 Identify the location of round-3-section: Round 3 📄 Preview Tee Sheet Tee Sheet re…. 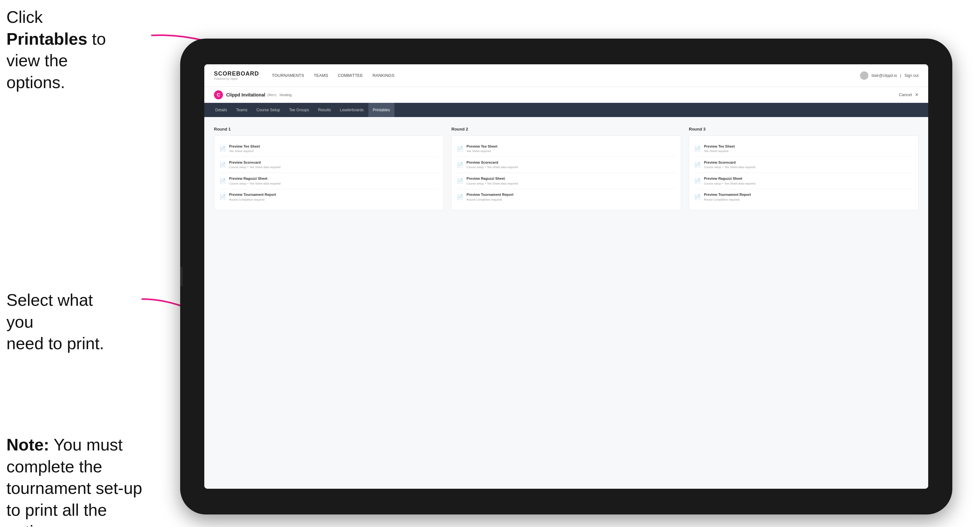
(803, 168).